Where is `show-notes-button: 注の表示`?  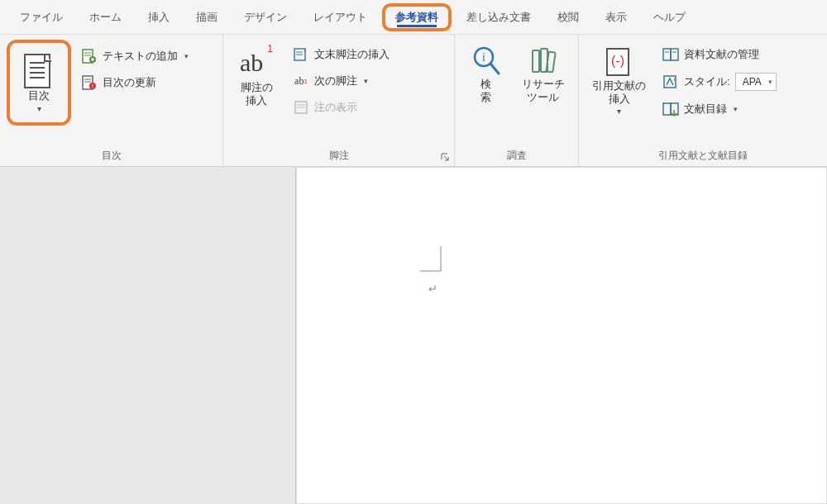
show-notes-button: 注の表示 is located at coordinates (341, 107).